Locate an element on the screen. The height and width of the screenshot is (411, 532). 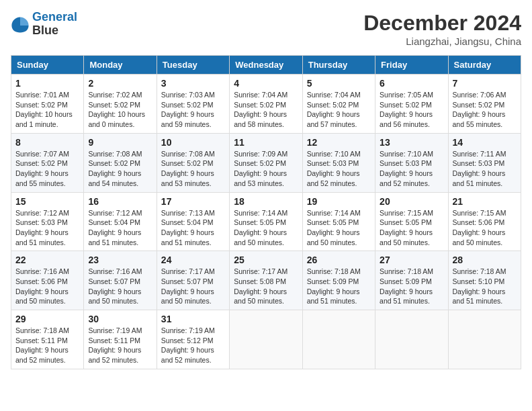
day-info: Sunrise: 7:18 AMSunset: 5:09 PMDaylight:… is located at coordinates (339, 286).